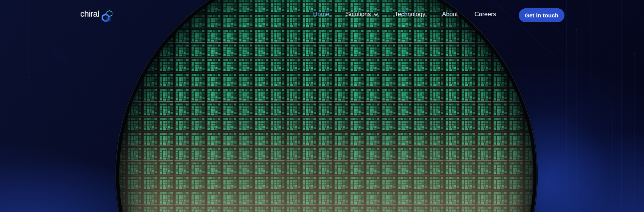 Image resolution: width=644 pixels, height=212 pixels. Describe the element at coordinates (410, 14) in the screenshot. I see `nav-item-technology: Technology` at that location.